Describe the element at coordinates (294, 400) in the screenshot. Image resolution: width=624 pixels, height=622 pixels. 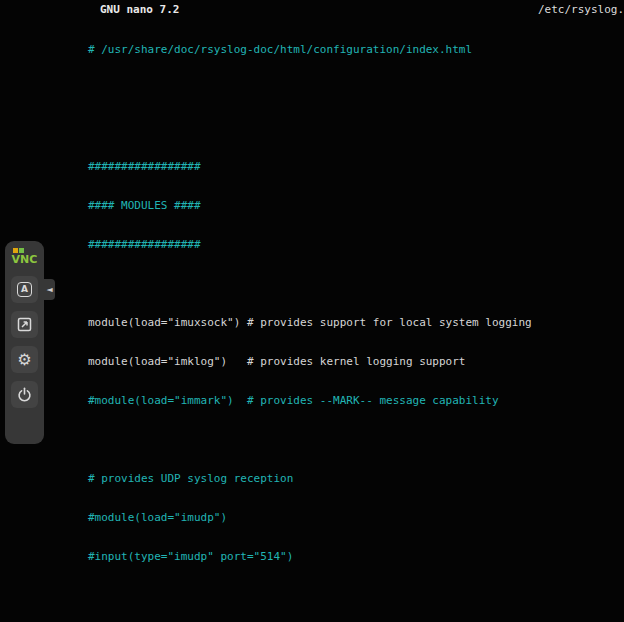
I see `editor-line-text: #module(load="immark") # provides --MARK…` at that location.